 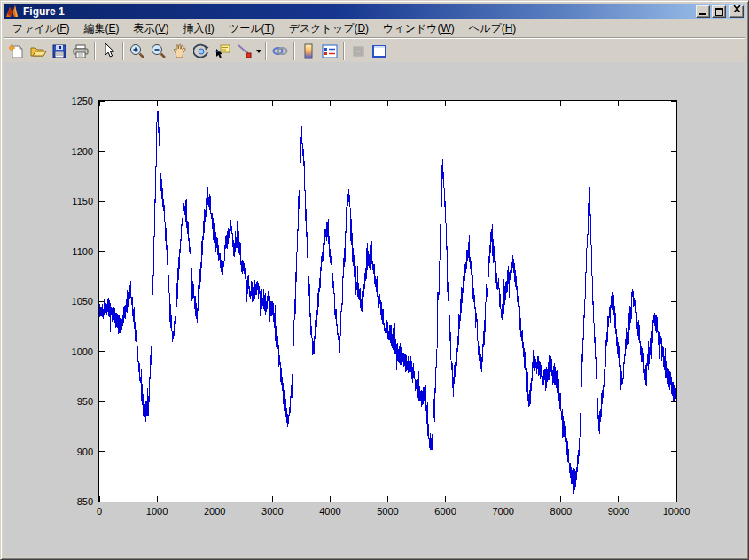 What do you see at coordinates (39, 51) in the screenshot?
I see `open-folder-icon` at bounding box center [39, 51].